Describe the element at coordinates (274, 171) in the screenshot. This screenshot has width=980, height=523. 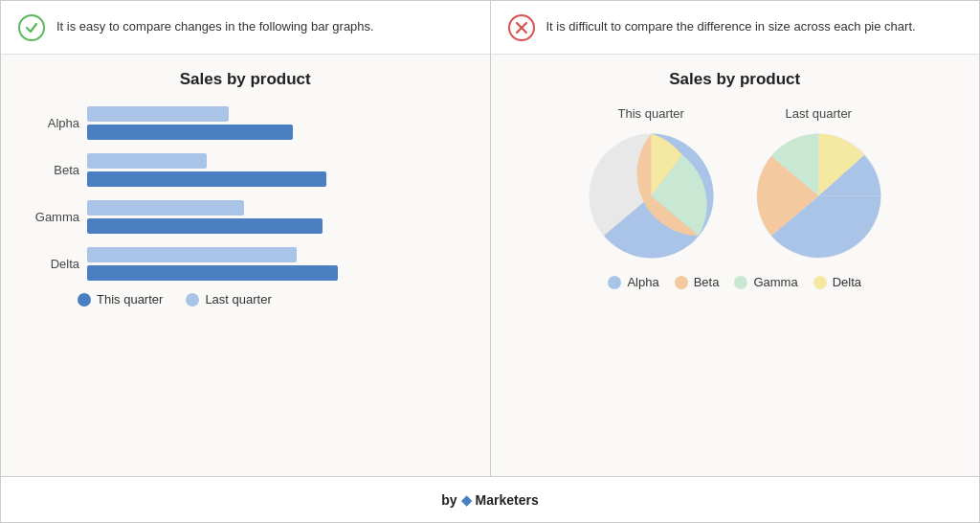
I see `bar-pair-beta` at that location.